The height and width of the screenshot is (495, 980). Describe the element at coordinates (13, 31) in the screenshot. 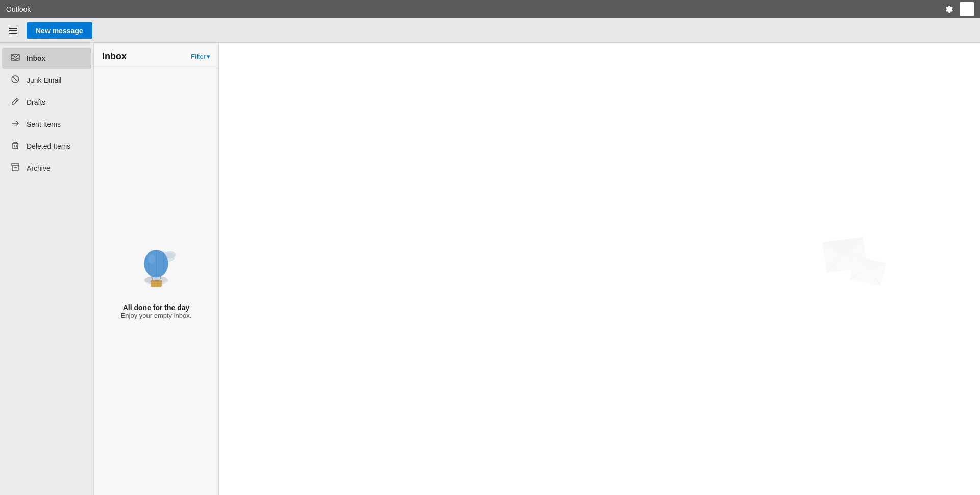

I see `hamburger-button` at that location.